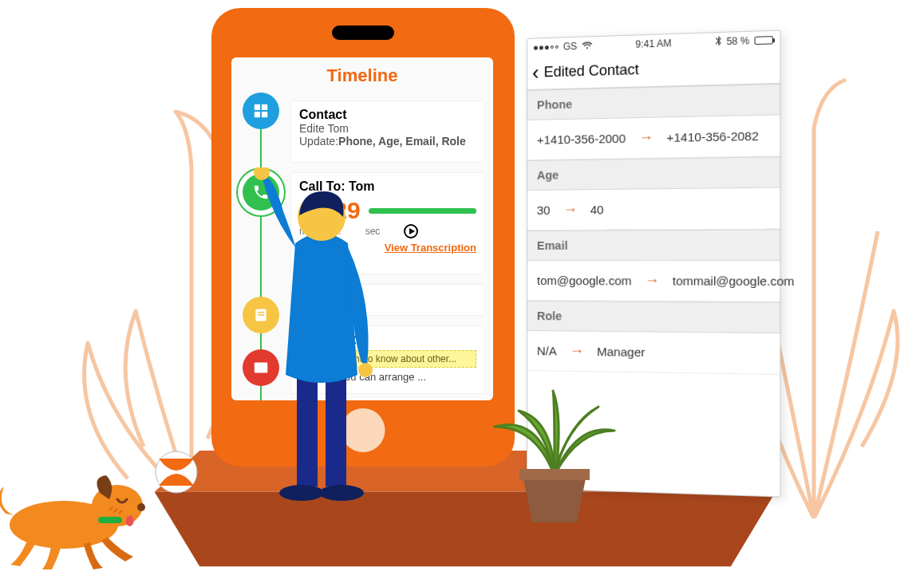  I want to click on ball, so click(176, 472).